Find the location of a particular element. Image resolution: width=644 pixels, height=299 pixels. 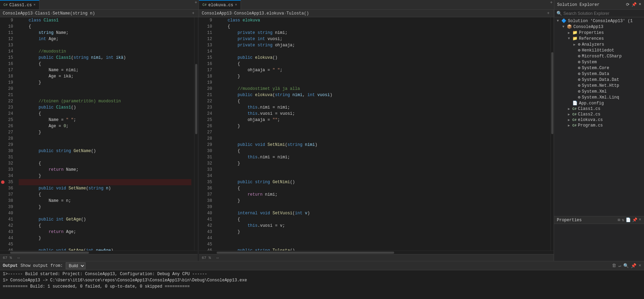

props-pages-icon: 📄 is located at coordinates (628, 220).